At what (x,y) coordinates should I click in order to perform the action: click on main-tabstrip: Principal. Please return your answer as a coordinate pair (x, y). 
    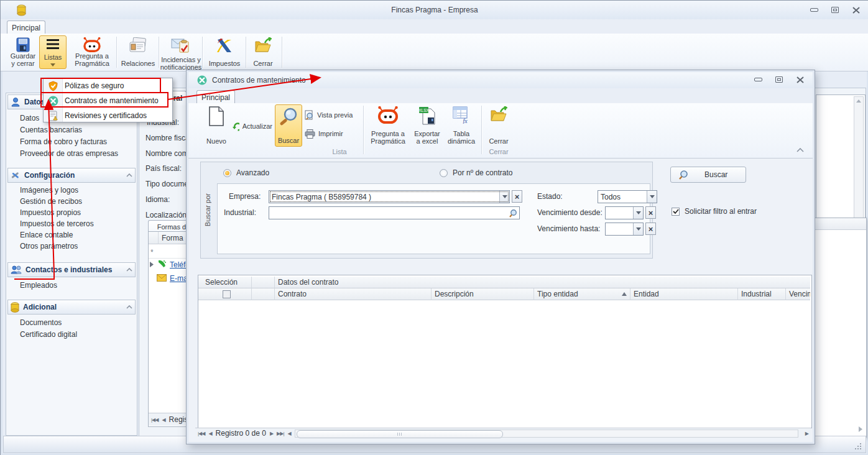
    Looking at the image, I should click on (434, 26).